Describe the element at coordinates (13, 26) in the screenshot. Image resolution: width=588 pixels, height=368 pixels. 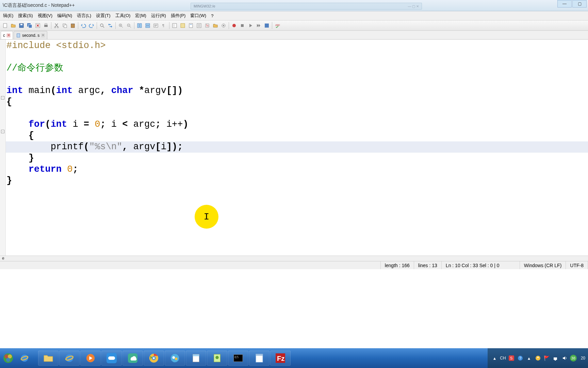
I see `open-file-icon` at that location.